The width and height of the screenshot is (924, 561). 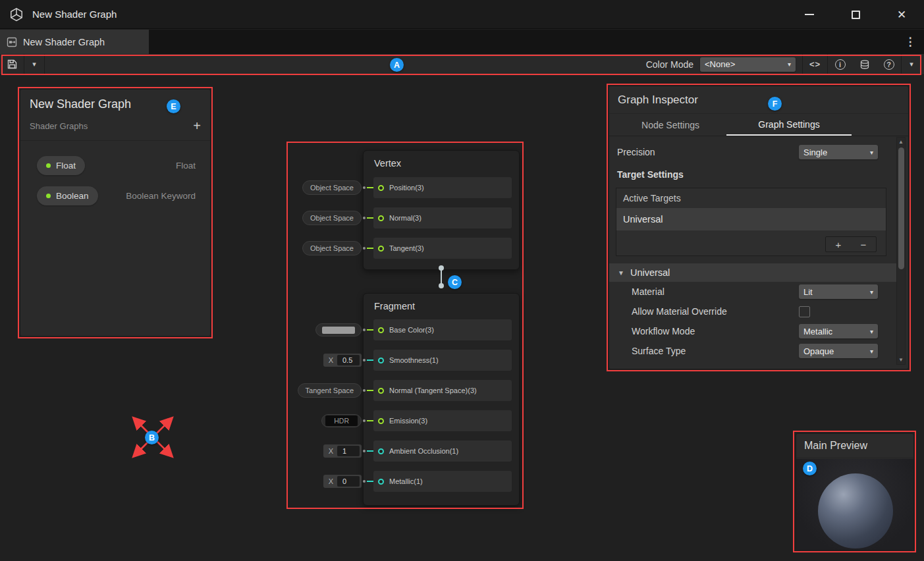 I want to click on value-column, so click(x=838, y=312).